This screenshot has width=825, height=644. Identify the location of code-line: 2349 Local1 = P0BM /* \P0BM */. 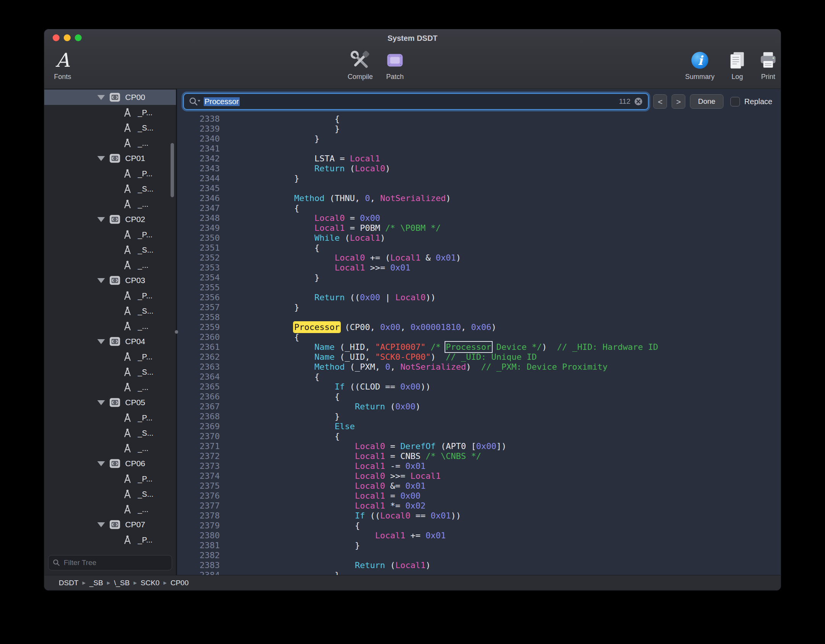
(479, 228).